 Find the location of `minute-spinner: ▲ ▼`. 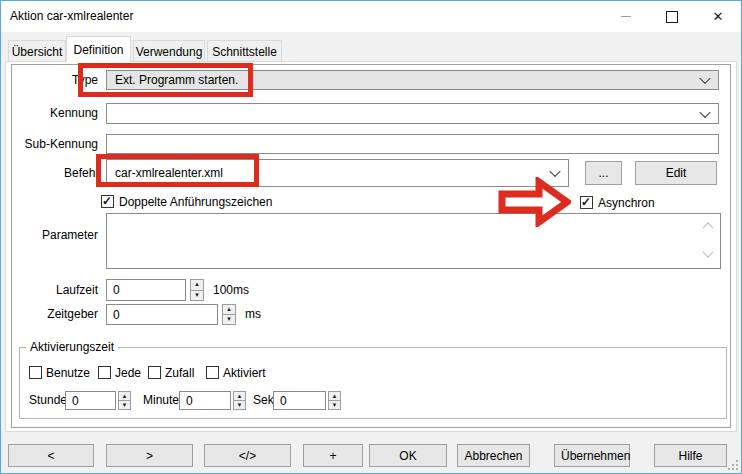

minute-spinner: ▲ ▼ is located at coordinates (240, 400).